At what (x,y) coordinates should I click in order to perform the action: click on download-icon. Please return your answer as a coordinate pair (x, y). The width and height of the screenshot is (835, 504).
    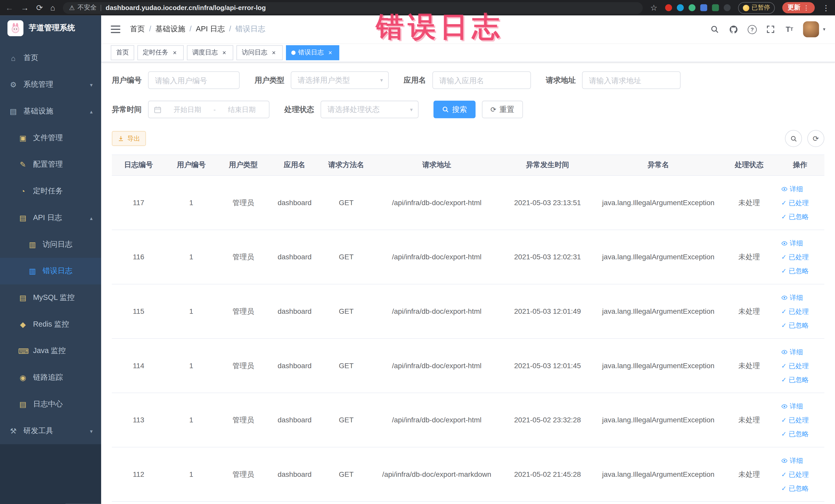
    Looking at the image, I should click on (121, 138).